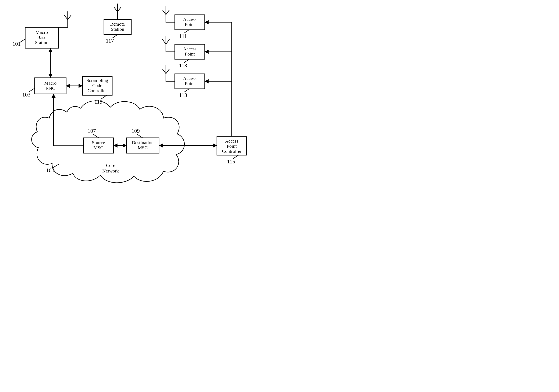 Image resolution: width=559 pixels, height=392 pixels. What do you see at coordinates (136, 131) in the screenshot?
I see `ref-109: 109` at bounding box center [136, 131].